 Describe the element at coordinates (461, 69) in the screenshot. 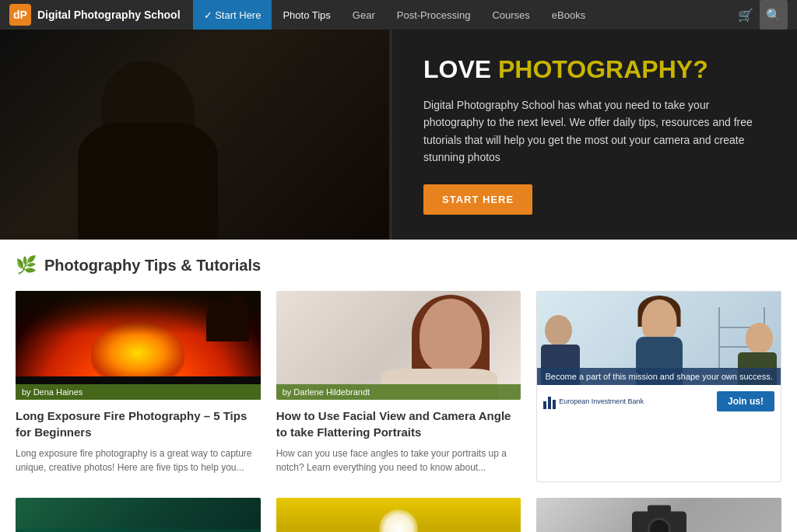

I see `hero-title-part1: LOVE` at that location.